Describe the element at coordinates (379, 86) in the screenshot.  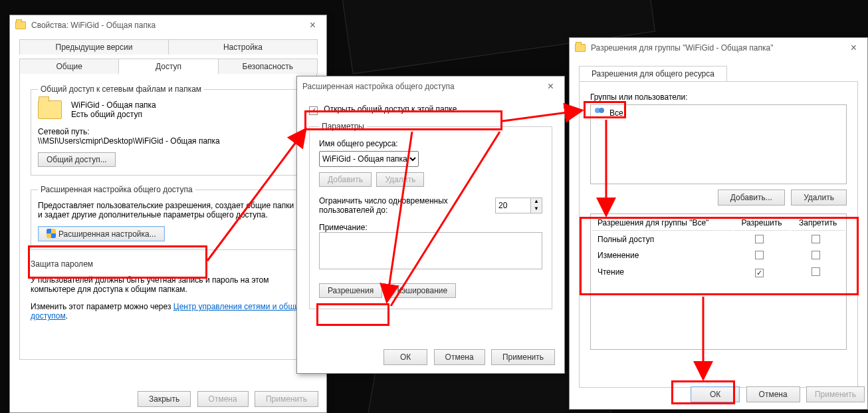
I see `window-title: Расширенная настройка общего доступа` at that location.